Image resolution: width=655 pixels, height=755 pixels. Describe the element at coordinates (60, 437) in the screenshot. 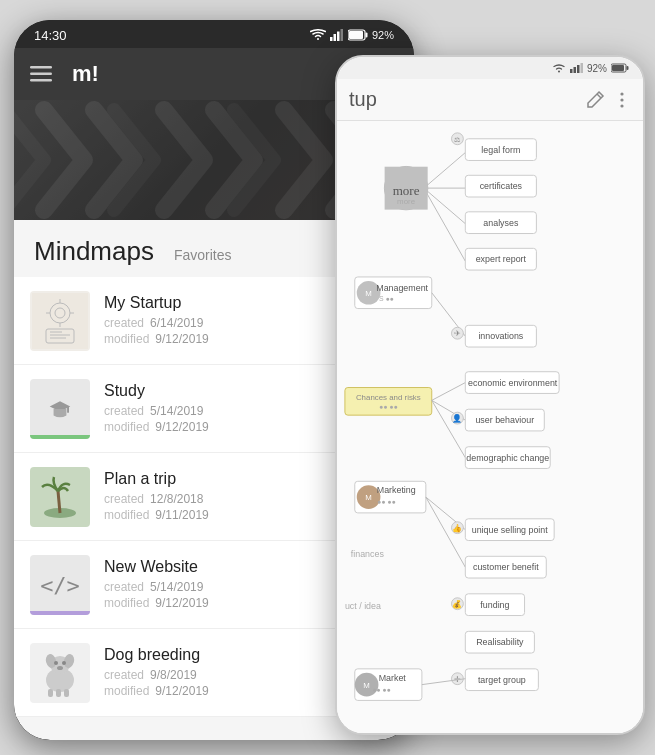

I see `color-bar-green` at that location.